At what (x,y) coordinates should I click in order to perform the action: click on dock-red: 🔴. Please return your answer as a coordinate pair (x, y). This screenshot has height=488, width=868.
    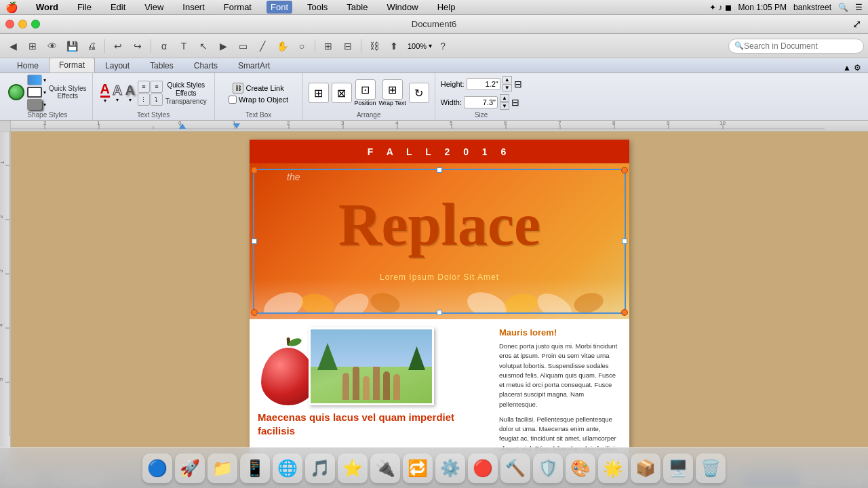
    Looking at the image, I should click on (483, 468).